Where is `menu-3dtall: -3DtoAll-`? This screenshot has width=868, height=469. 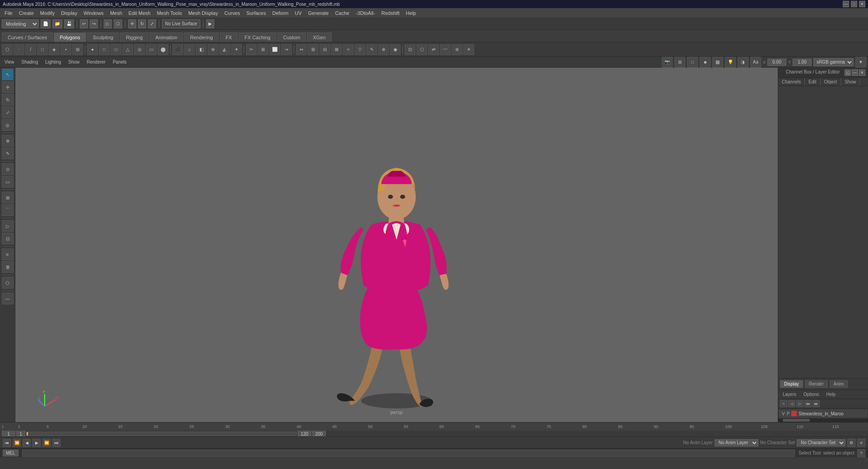
menu-3dtall: -3DtoAll- is located at coordinates (365, 13).